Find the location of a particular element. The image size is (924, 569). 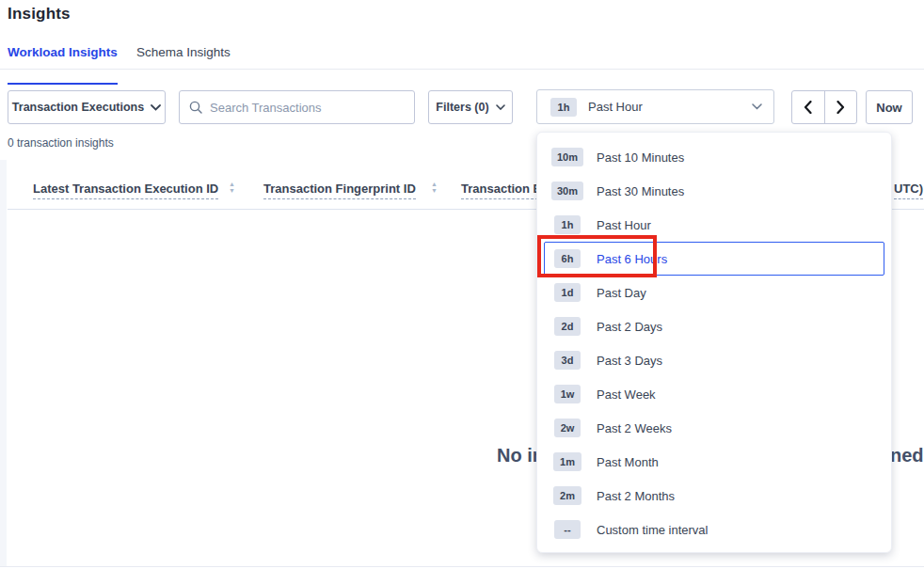

time-interval-option: 1h Past Hour is located at coordinates (714, 225).